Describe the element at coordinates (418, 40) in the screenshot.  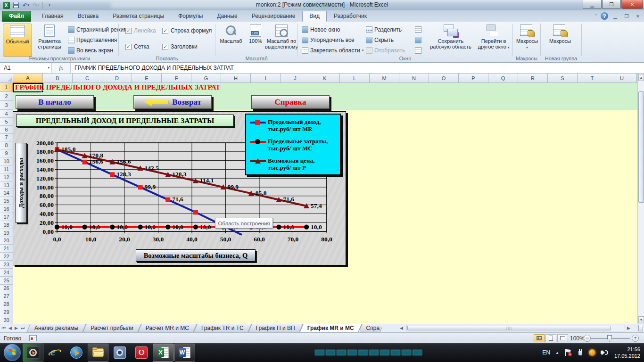
I see `synchronous-scrolling-button` at that location.